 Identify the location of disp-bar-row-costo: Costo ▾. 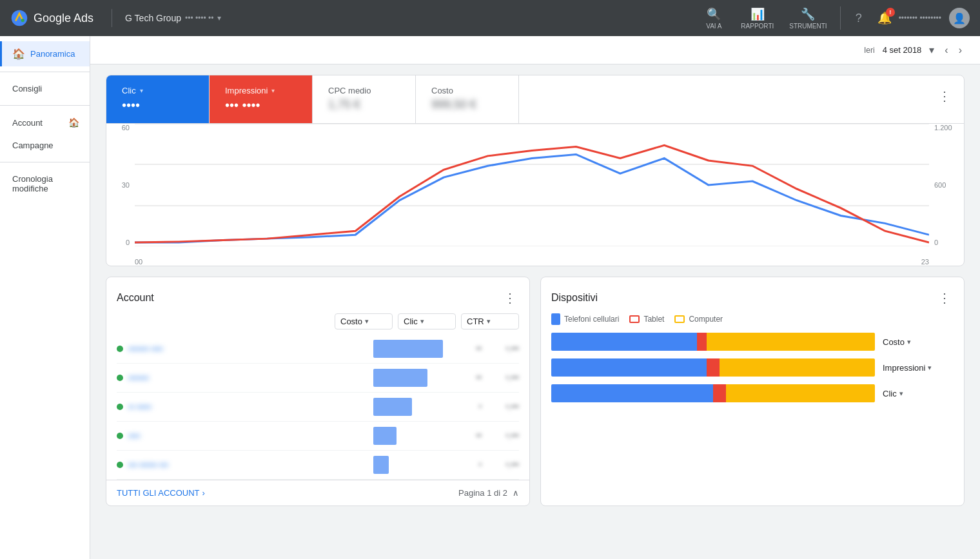
(752, 342).